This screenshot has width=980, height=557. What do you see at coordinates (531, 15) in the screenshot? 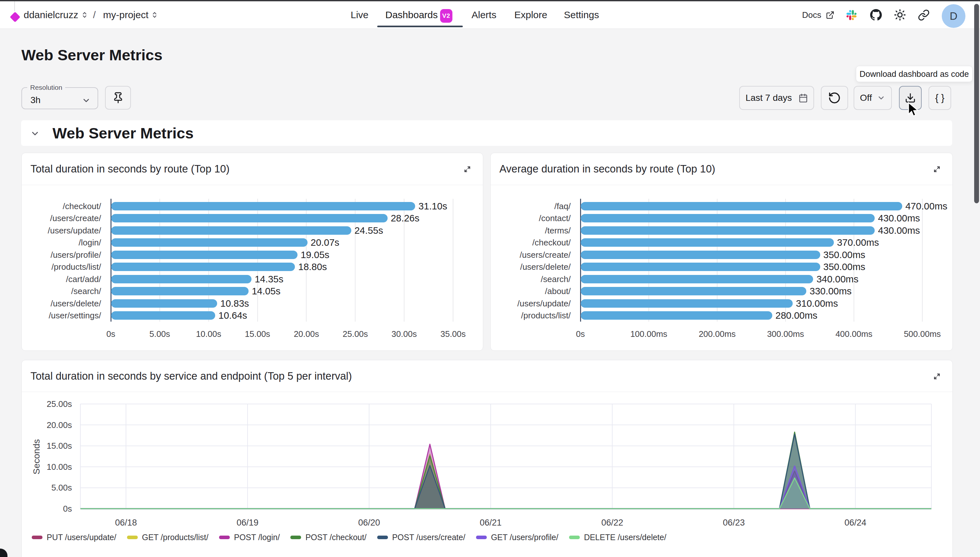
I see `nav-explore: Explore` at bounding box center [531, 15].